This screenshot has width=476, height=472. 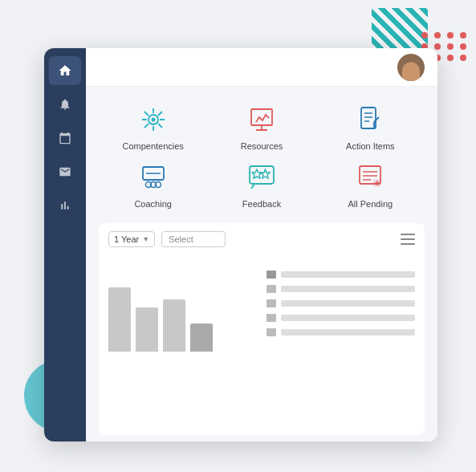 I want to click on chart-legend, so click(x=340, y=303).